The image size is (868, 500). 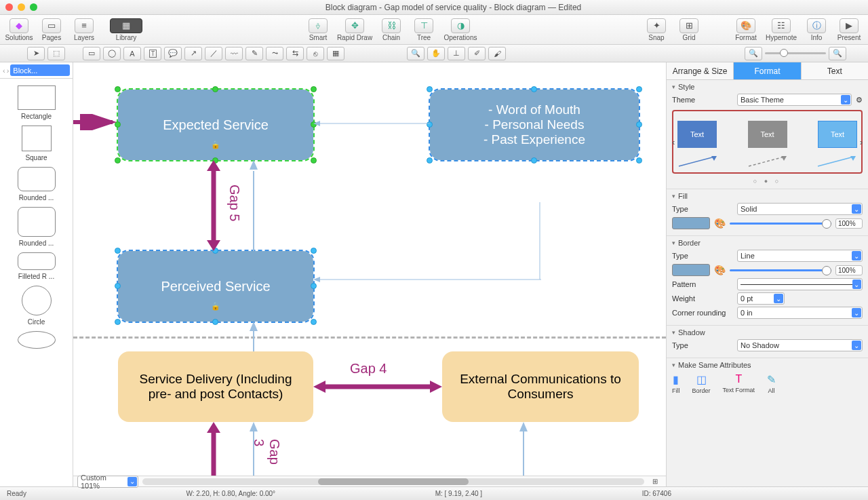 What do you see at coordinates (126, 30) in the screenshot?
I see `toolbar-library: ▦Library` at bounding box center [126, 30].